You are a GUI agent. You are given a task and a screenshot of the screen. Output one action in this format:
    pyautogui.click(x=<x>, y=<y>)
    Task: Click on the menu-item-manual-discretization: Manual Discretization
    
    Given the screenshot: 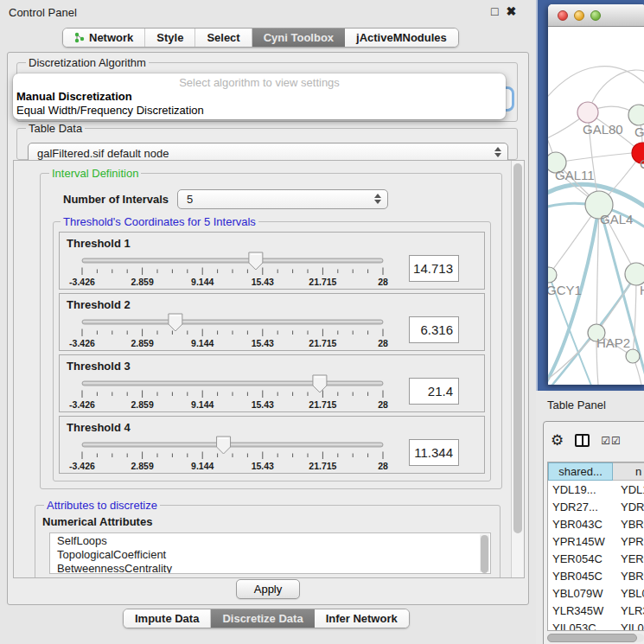 What is the action you would take?
    pyautogui.click(x=259, y=97)
    